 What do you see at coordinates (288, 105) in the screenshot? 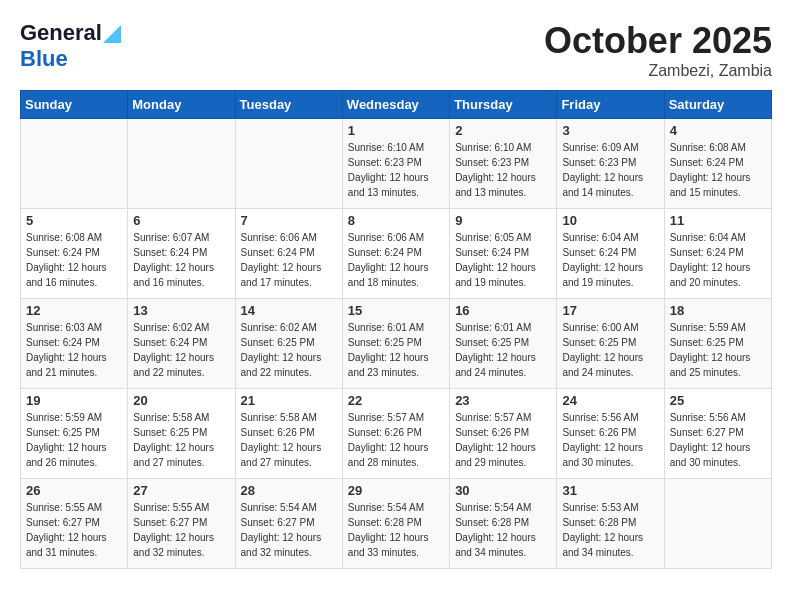
I see `weekday-header-tuesday: Tuesday` at bounding box center [288, 105].